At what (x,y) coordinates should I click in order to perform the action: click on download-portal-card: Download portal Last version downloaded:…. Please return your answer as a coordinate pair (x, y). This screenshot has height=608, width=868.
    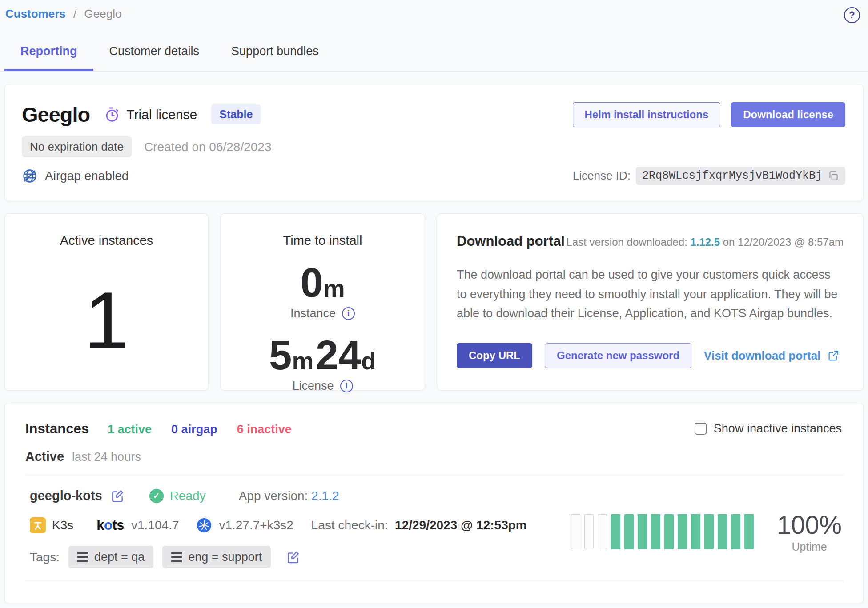
    Looking at the image, I should click on (650, 302).